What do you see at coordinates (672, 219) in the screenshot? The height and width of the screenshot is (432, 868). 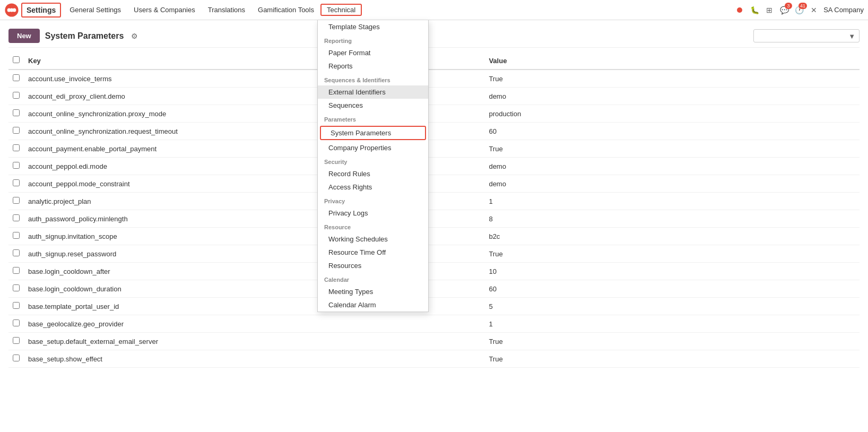 I see `value-cell: 8` at bounding box center [672, 219].